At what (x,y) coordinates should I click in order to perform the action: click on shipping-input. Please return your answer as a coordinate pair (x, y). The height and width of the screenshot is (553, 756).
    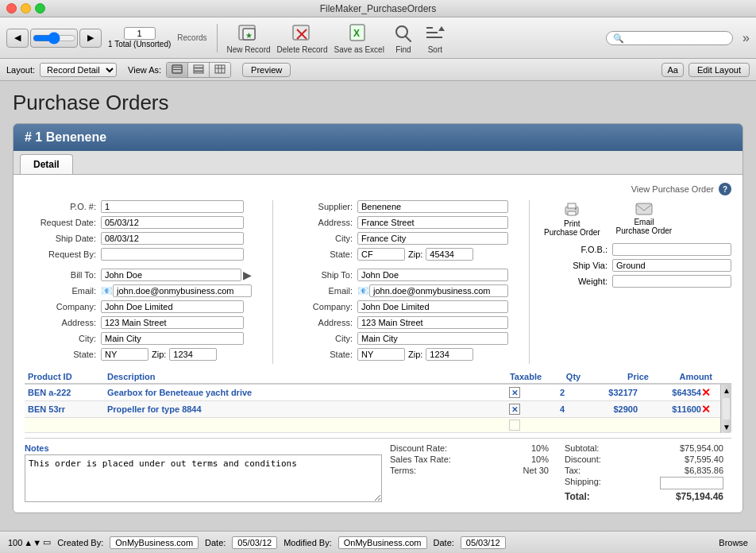
    Looking at the image, I should click on (692, 483).